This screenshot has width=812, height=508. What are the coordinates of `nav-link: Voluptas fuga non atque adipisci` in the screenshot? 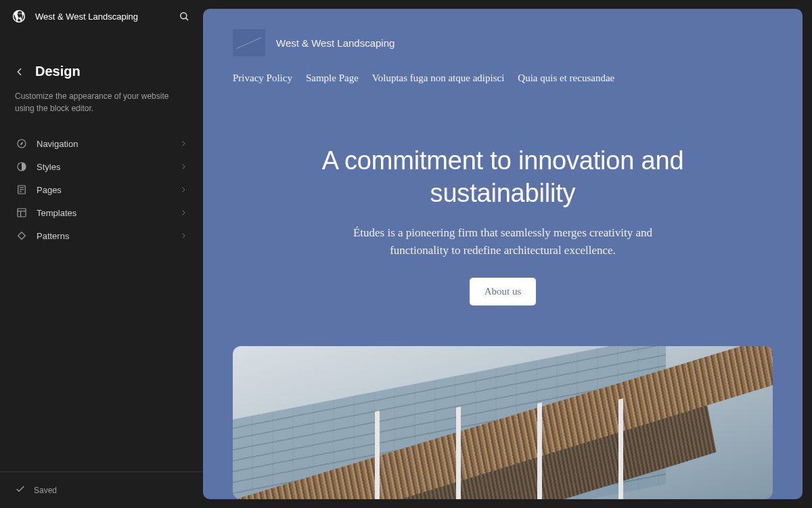 It's located at (438, 79).